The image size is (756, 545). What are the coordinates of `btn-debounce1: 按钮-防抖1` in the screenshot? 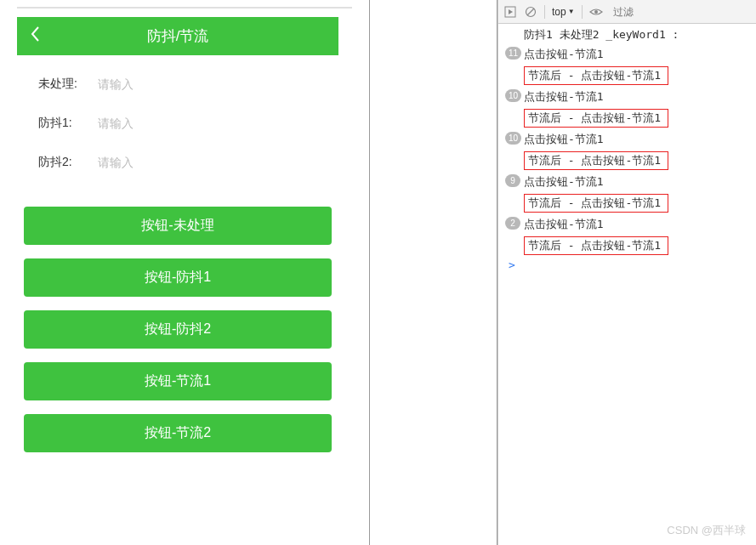 It's located at (178, 277).